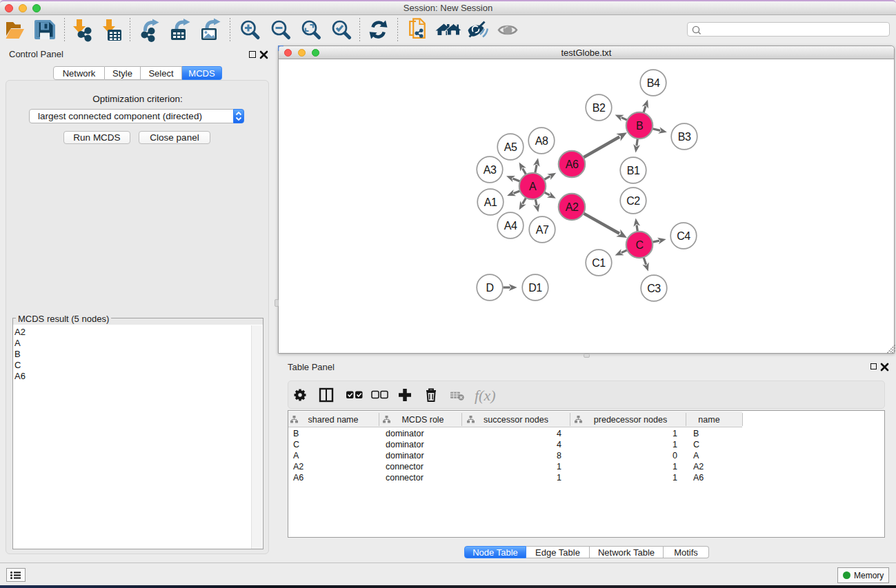  What do you see at coordinates (599, 263) in the screenshot?
I see `svg-text: C1` at bounding box center [599, 263].